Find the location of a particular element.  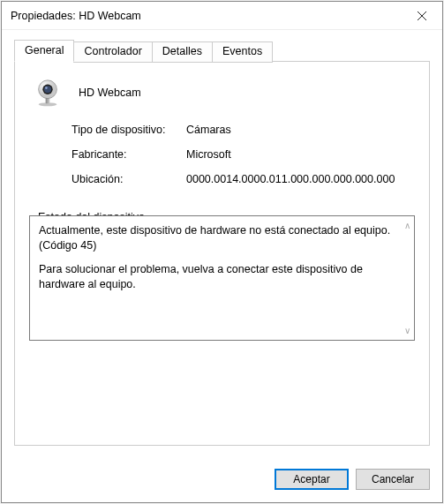

value-location: 0000.0014.0000.011.000.000.000.000.000 is located at coordinates (300, 179).